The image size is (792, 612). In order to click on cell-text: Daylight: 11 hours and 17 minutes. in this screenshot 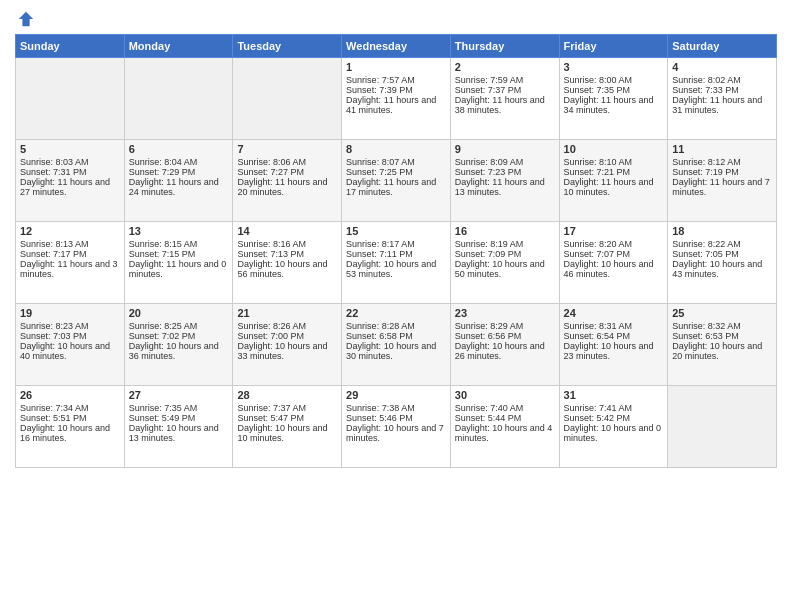, I will do `click(396, 187)`.